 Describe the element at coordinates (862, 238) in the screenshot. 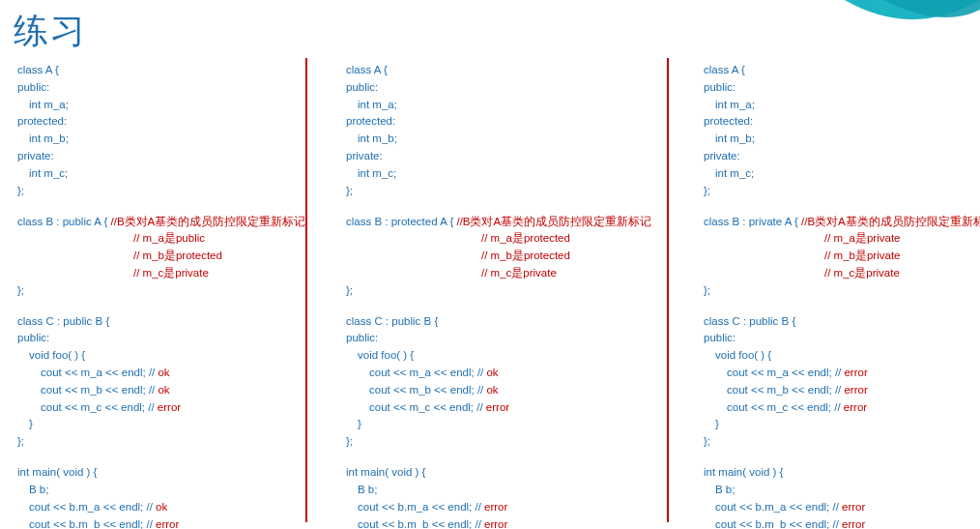

I see `comment: // m_a是private` at that location.